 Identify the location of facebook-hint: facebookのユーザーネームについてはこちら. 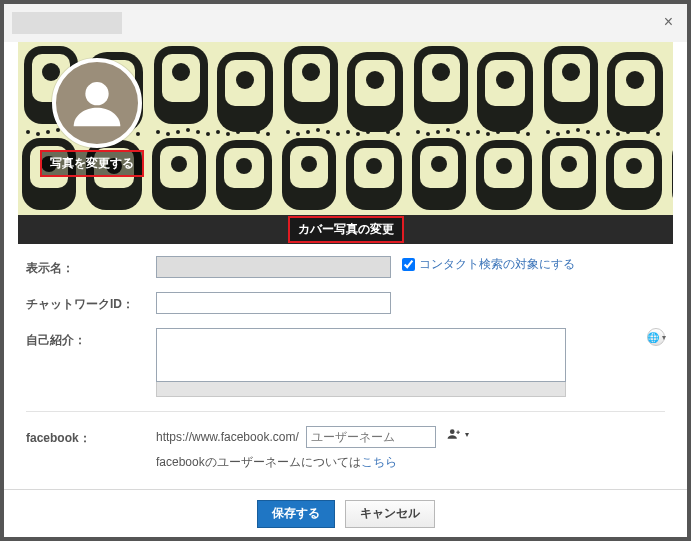
(410, 462).